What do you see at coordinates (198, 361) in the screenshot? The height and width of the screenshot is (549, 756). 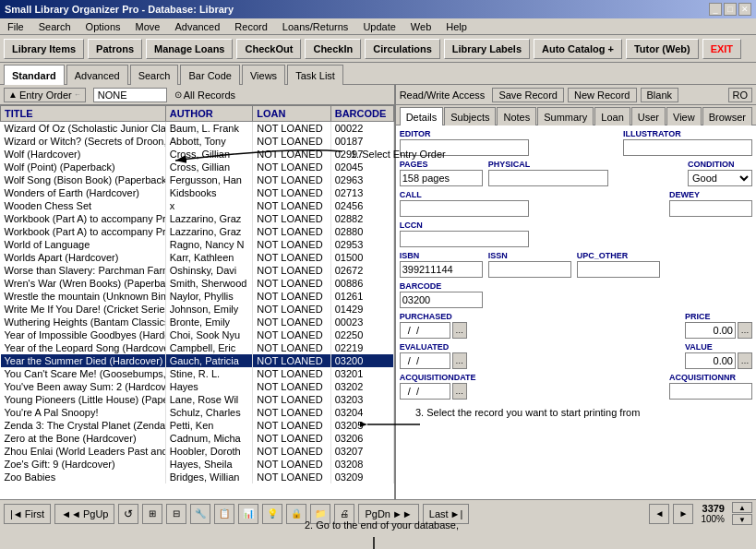 I see `table-row: Year the Summer Died (Hardcover)Gauch, P…` at bounding box center [198, 361].